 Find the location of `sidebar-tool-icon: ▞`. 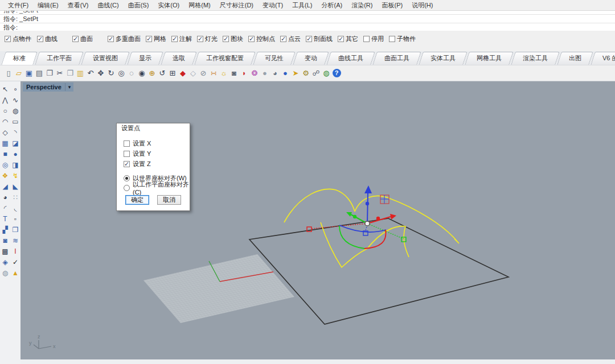

sidebar-tool-icon: ▞ is located at coordinates (5, 230).